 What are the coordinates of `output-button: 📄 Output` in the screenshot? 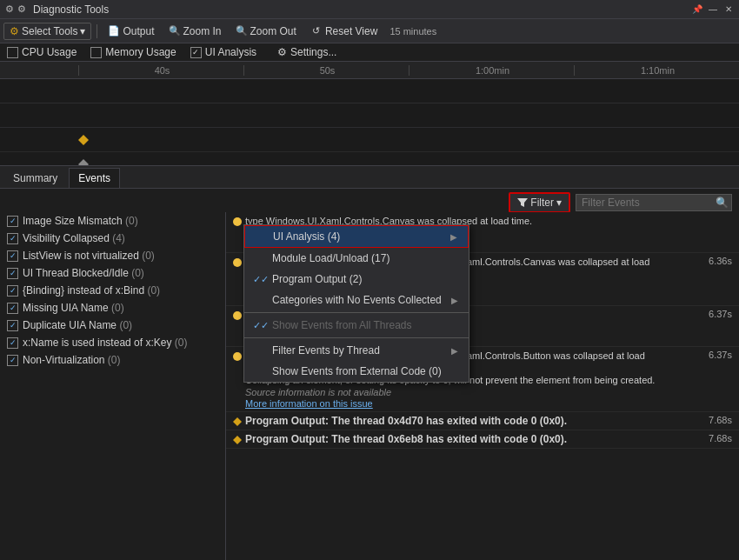 It's located at (130, 31).